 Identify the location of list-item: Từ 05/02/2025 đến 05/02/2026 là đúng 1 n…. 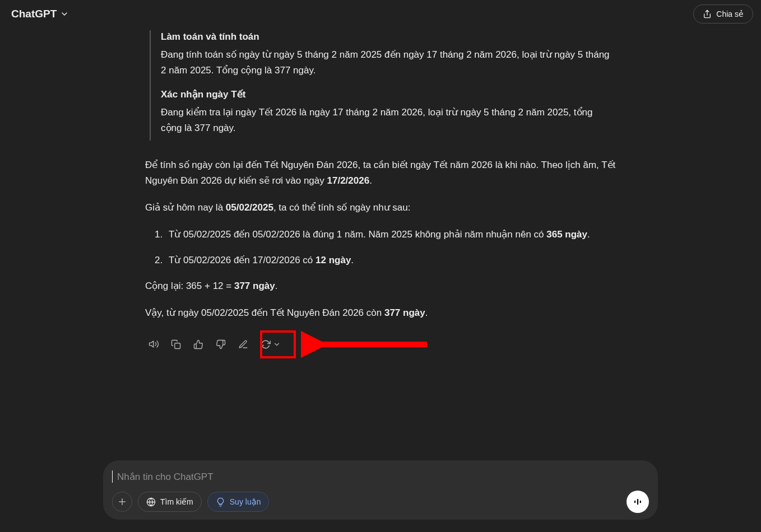
(391, 235).